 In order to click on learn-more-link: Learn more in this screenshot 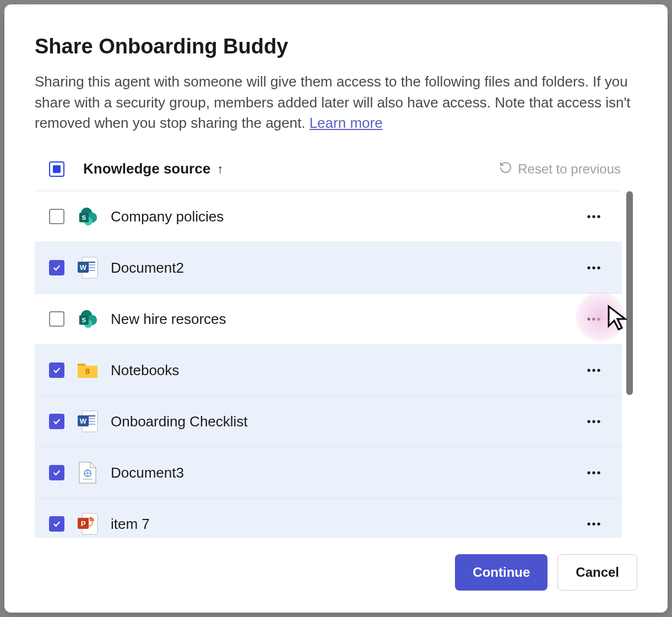, I will do `click(346, 123)`.